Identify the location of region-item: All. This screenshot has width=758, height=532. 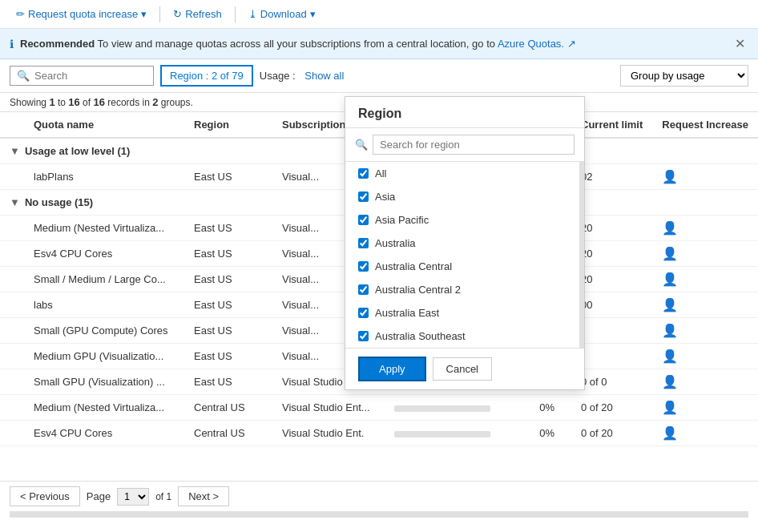
(465, 173).